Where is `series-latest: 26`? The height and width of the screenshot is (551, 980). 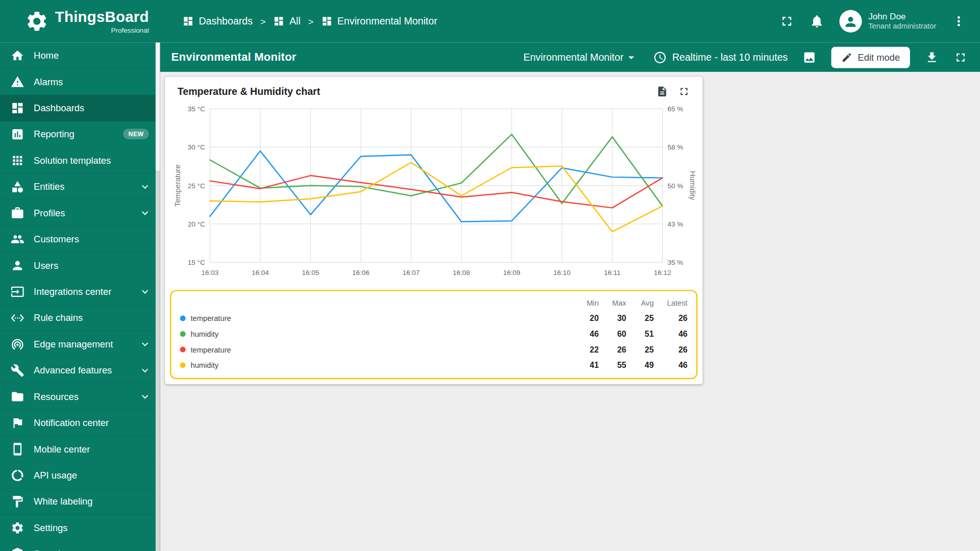
series-latest: 26 is located at coordinates (671, 349).